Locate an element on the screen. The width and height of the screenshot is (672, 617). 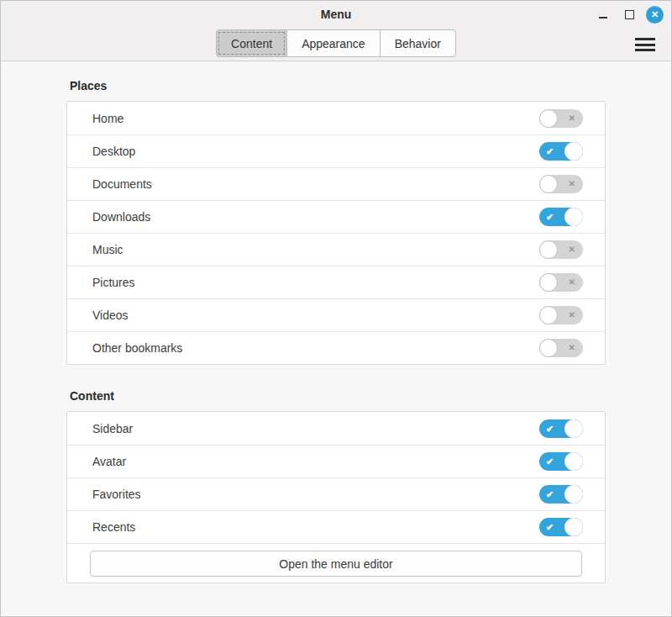
maximize-button is located at coordinates (629, 14).